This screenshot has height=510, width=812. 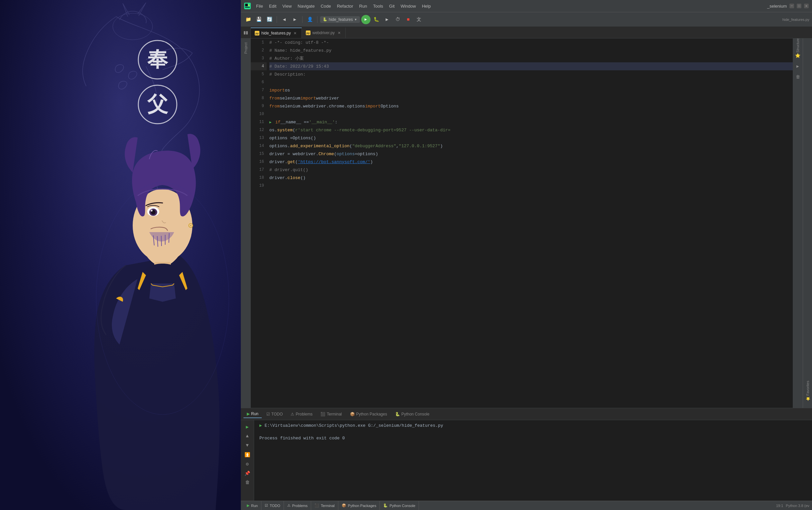 What do you see at coordinates (408, 6) in the screenshot?
I see `menu-window: Window` at bounding box center [408, 6].